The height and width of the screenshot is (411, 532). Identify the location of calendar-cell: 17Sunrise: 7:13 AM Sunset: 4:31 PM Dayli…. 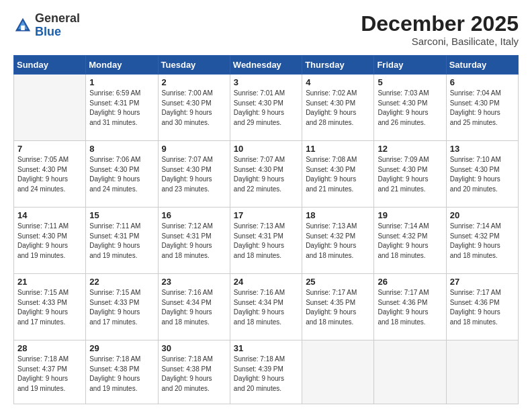
(266, 240).